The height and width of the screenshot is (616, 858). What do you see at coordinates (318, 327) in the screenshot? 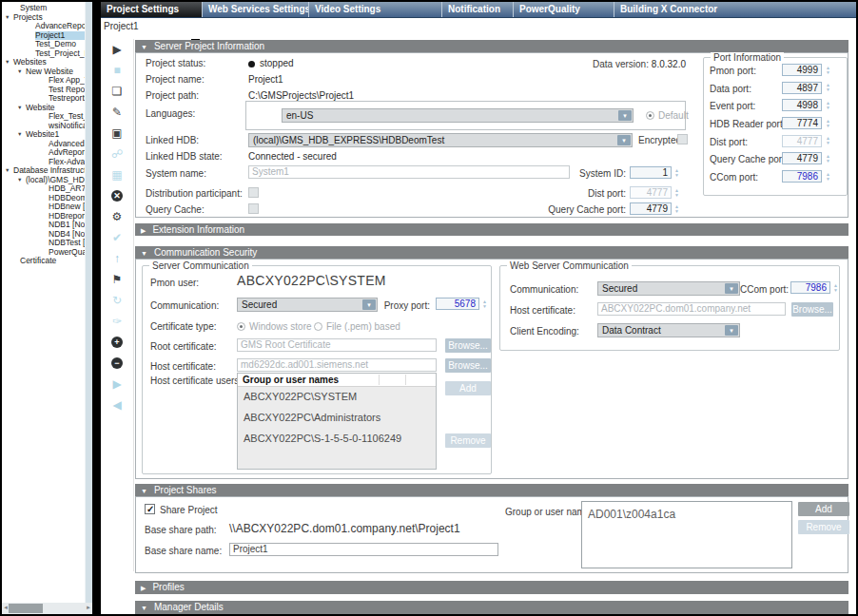
I see `pem-file-radio` at bounding box center [318, 327].